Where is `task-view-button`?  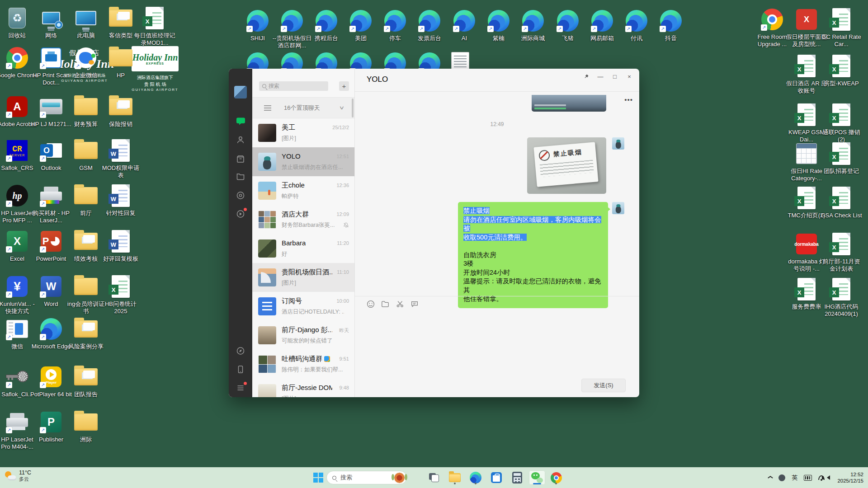
task-view-button is located at coordinates (434, 478).